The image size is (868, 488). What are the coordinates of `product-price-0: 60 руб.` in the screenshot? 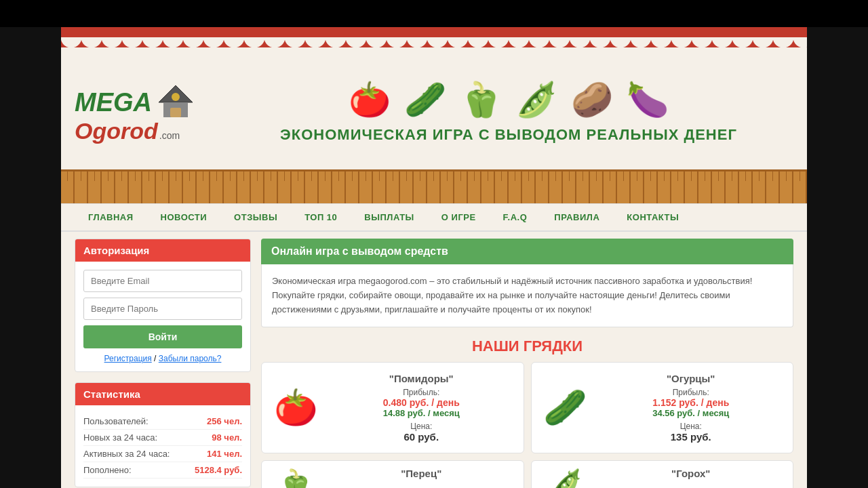 It's located at (422, 436).